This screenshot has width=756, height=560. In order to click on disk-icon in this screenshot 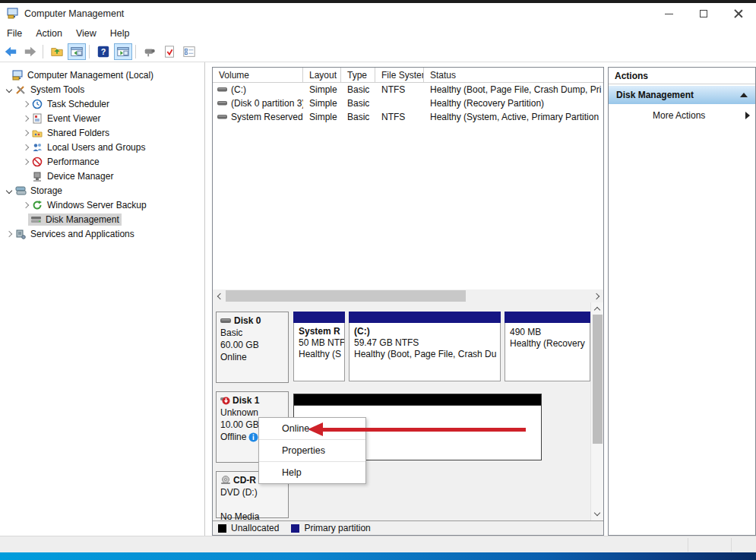, I will do `click(226, 321)`.